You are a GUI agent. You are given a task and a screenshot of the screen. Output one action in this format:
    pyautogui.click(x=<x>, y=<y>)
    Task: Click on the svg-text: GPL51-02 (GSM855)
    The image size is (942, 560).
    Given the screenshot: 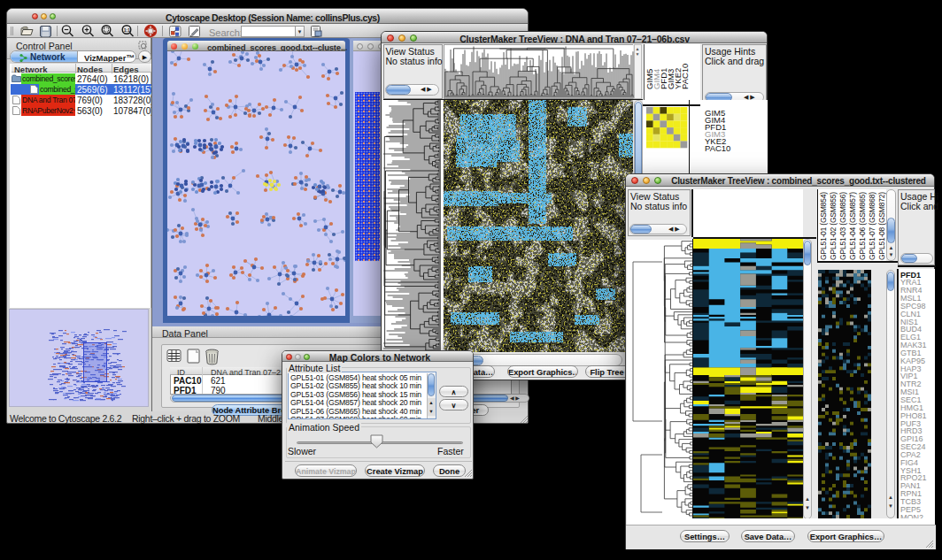 What is the action you would take?
    pyautogui.click(x=833, y=226)
    